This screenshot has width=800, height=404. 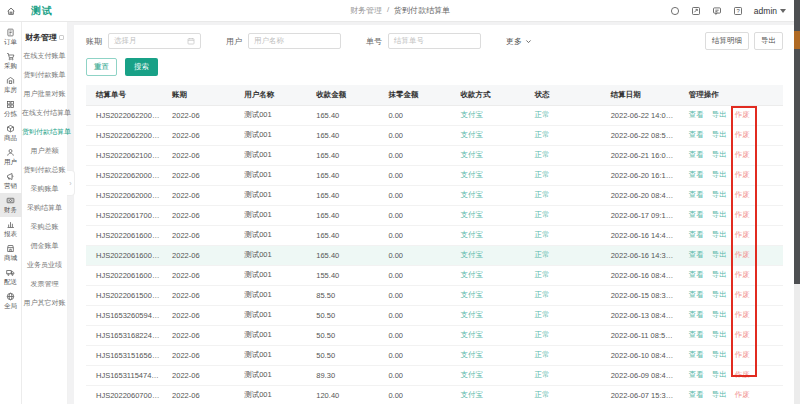 What do you see at coordinates (11, 205) in the screenshot?
I see `rail-item-finance: 财务` at bounding box center [11, 205].